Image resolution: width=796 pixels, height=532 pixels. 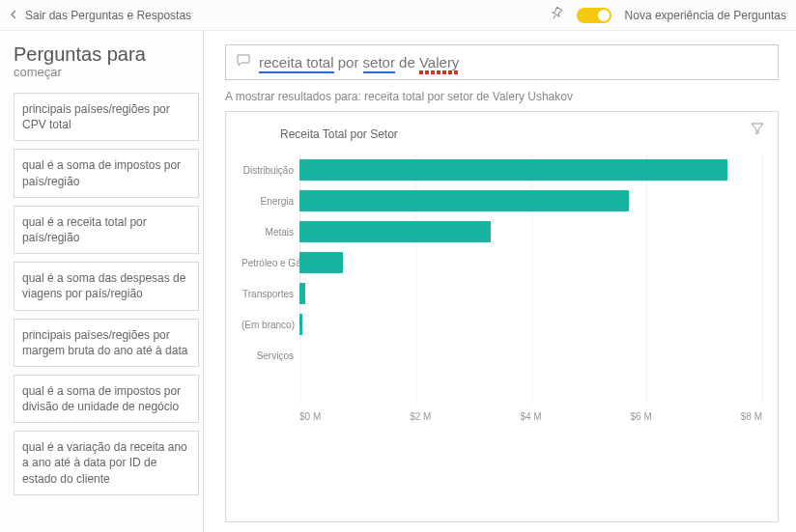 What do you see at coordinates (106, 399) in the screenshot?
I see `suggested-question: qual é a soma de impostos por divisão de…` at bounding box center [106, 399].